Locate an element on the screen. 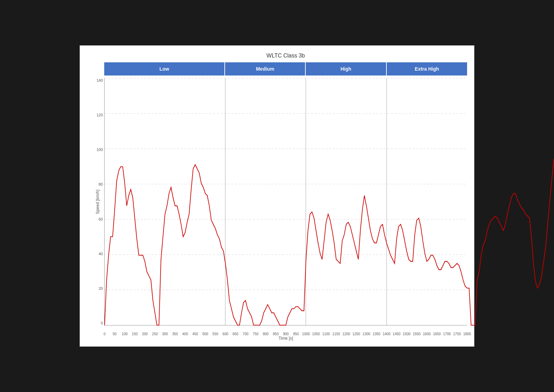 Image resolution: width=554 pixels, height=392 pixels. phase-labels: Low Medium High Extra High is located at coordinates (286, 69).